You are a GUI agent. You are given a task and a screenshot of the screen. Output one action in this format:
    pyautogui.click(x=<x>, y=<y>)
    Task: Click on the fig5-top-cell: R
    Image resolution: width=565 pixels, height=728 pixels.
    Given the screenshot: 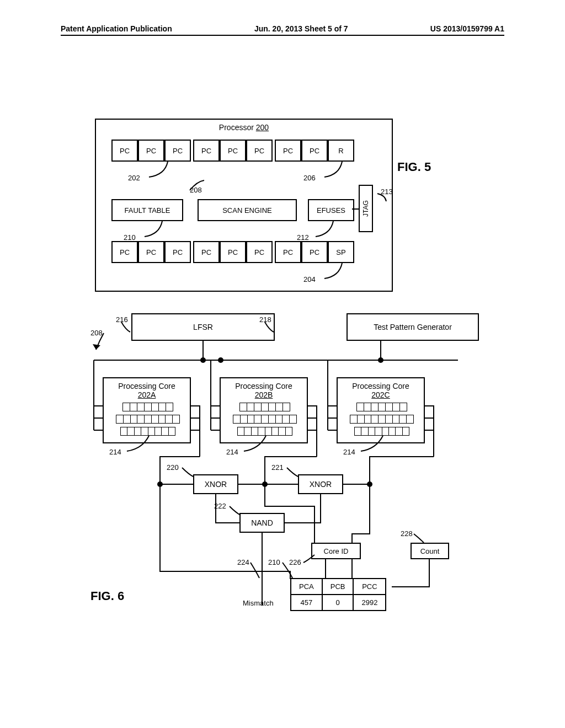 What is the action you would take?
    pyautogui.click(x=341, y=151)
    